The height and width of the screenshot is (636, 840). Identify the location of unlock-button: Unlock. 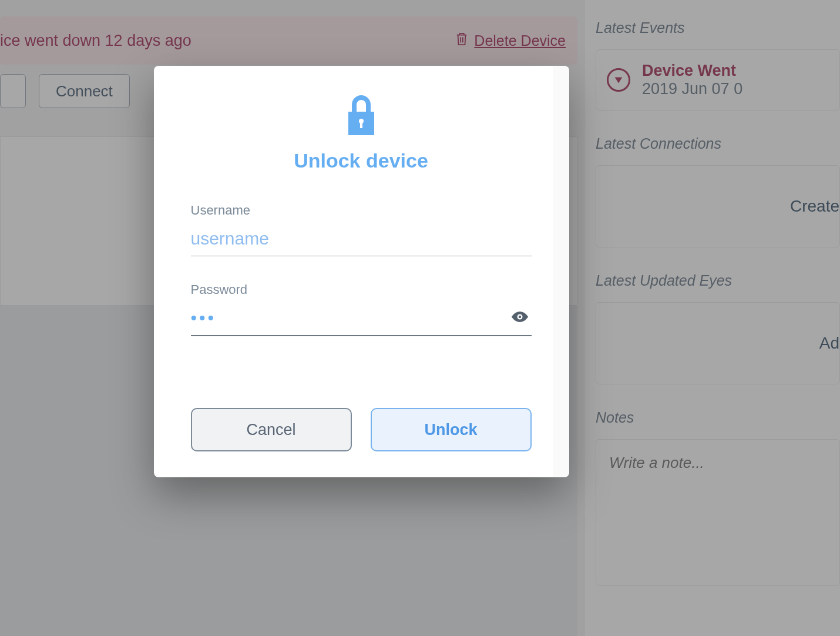
(451, 430).